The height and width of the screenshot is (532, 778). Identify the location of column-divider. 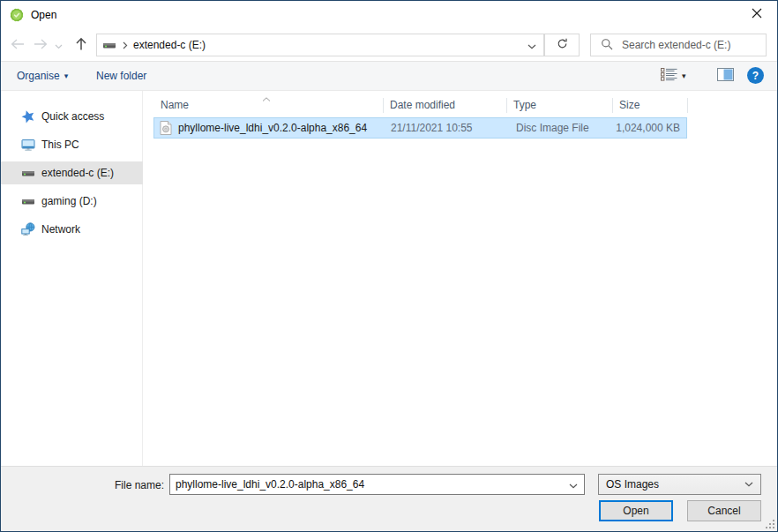
(688, 106).